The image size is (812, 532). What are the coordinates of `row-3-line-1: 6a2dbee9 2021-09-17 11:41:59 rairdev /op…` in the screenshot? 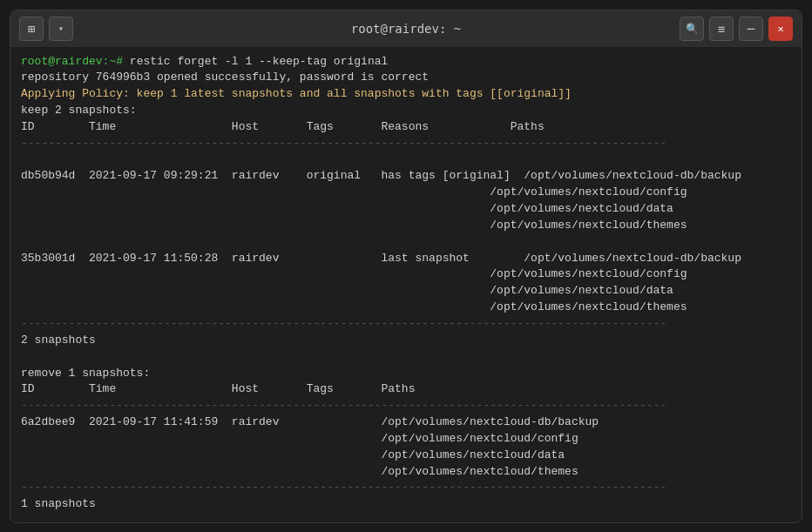 It's located at (406, 423).